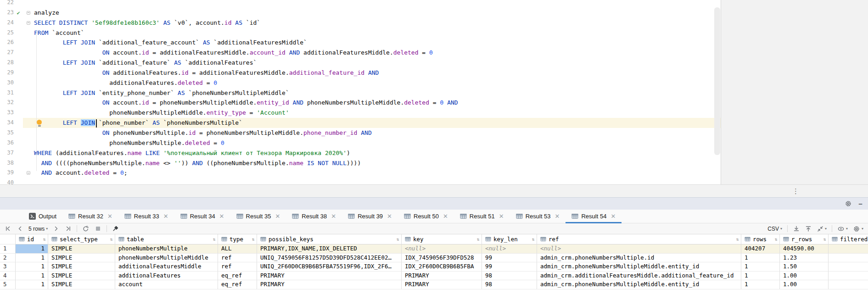 The image size is (868, 305). What do you see at coordinates (202, 216) in the screenshot?
I see `tab-result-34: Result 34✕` at bounding box center [202, 216].